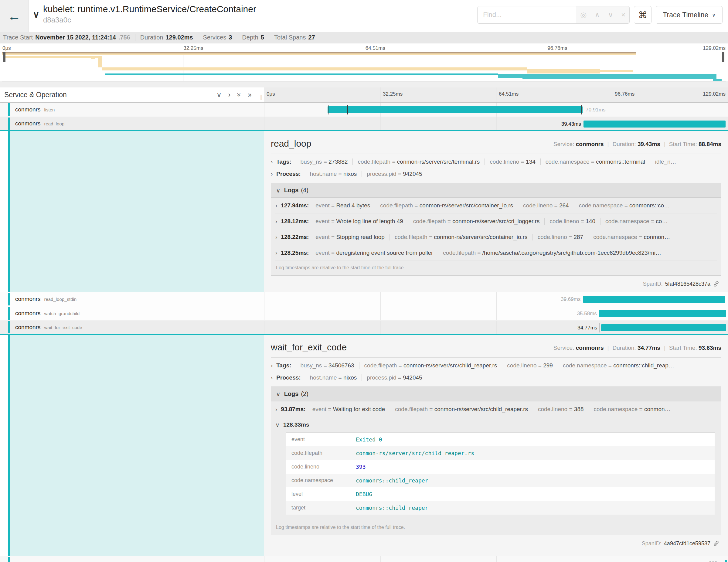  What do you see at coordinates (343, 206) in the screenshot?
I see `log-chip: event = Read 4 bytes` at bounding box center [343, 206].